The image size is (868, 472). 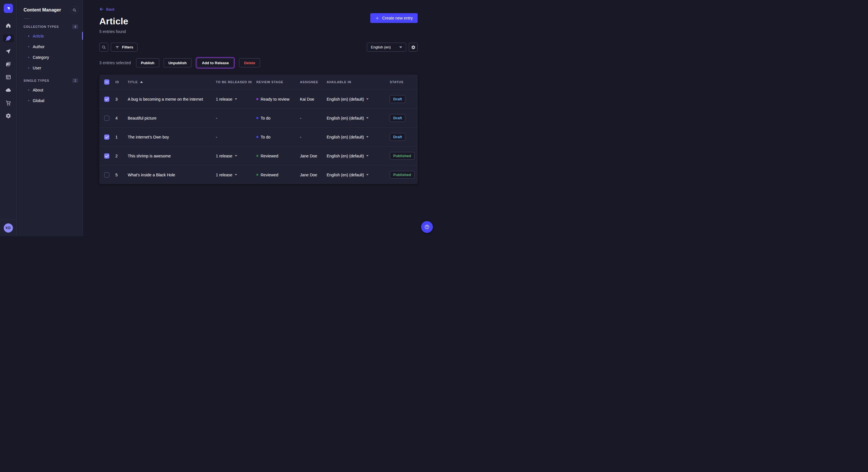 I want to click on search-button, so click(x=104, y=47).